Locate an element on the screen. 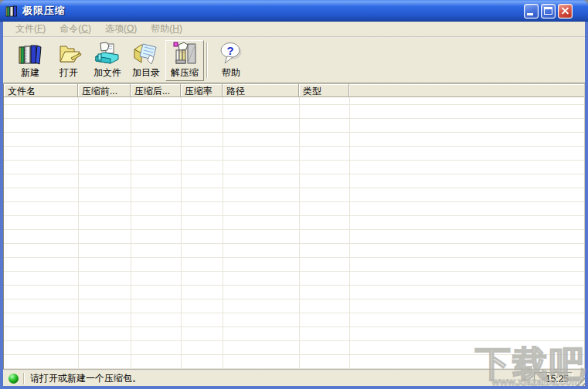  column-header-ratio: 压缩率 is located at coordinates (202, 91).